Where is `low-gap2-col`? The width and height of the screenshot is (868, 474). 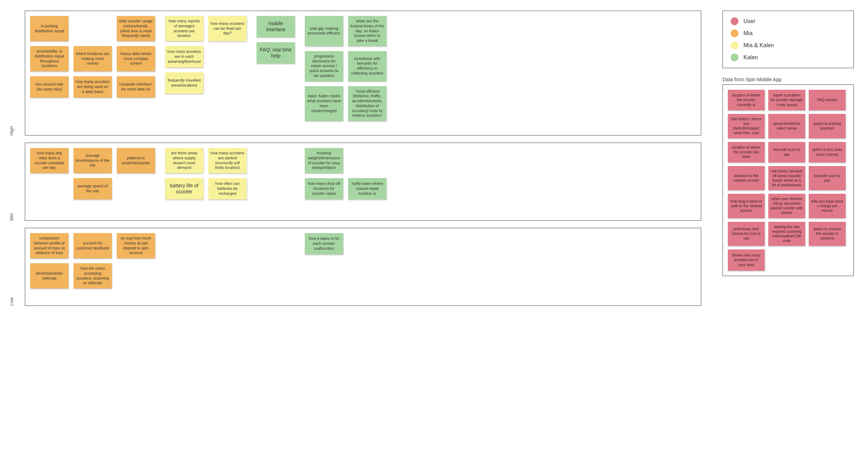 low-gap2-col is located at coordinates (276, 244).